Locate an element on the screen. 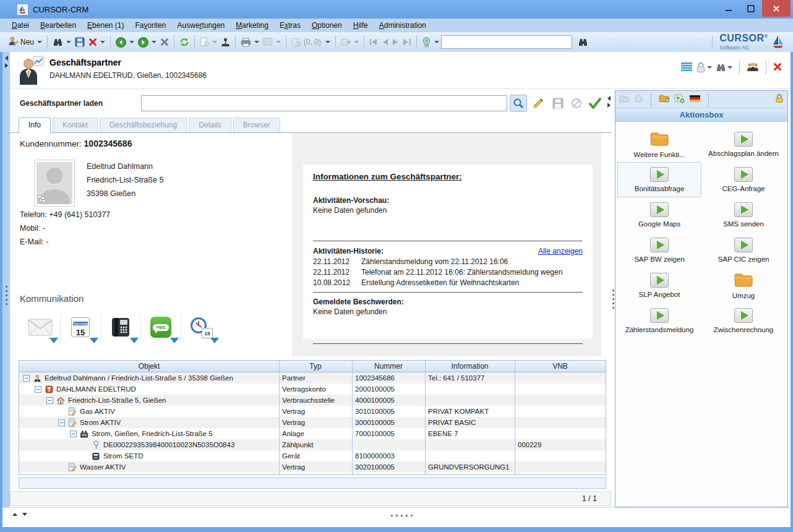 The height and width of the screenshot is (532, 793). bottom-splitter-handle is located at coordinates (402, 516).